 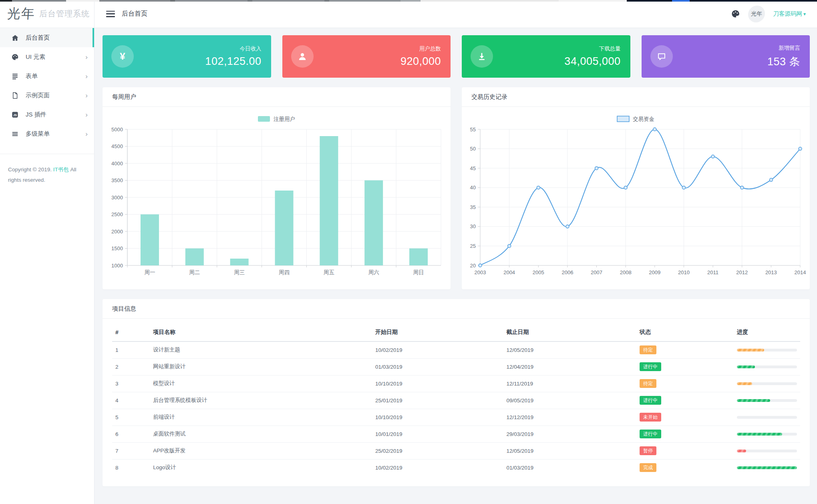 I want to click on svg-text: 周二, so click(x=195, y=272).